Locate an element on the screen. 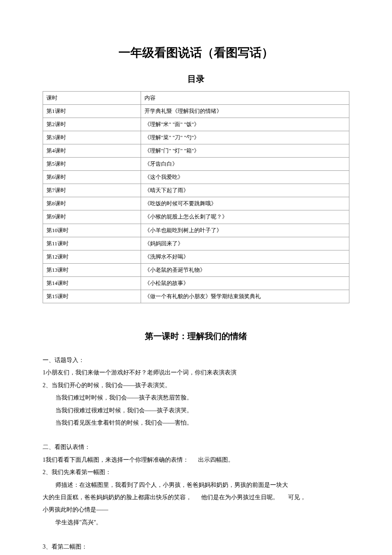 Image resolution: width=392 pixels, height=555 pixels. body-line: 小男孩此时的心情是—— is located at coordinates (196, 509).